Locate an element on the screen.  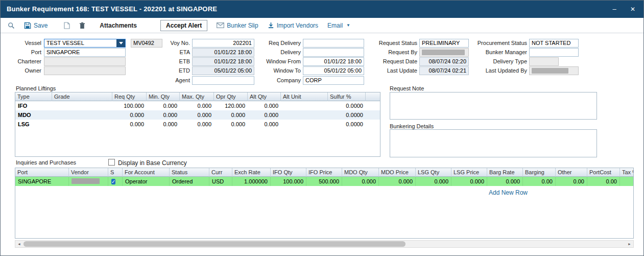
search-button is located at coordinates (11, 26).